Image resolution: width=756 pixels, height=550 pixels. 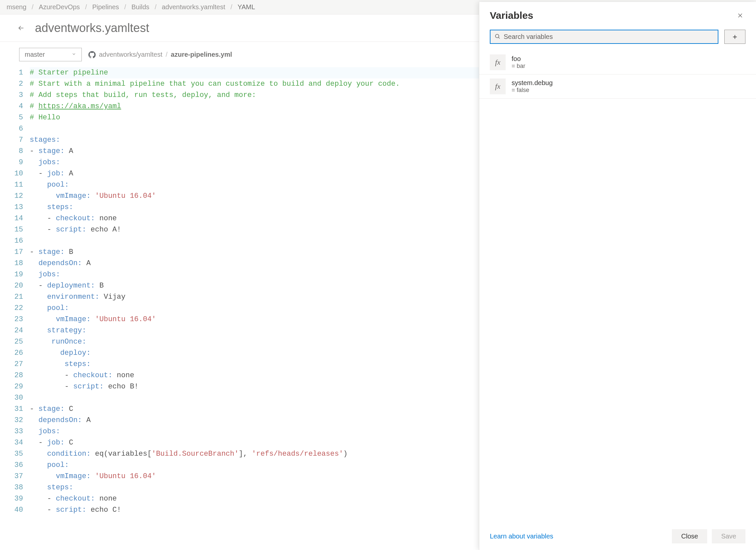 What do you see at coordinates (532, 83) in the screenshot?
I see `variable-name: system.debug` at bounding box center [532, 83].